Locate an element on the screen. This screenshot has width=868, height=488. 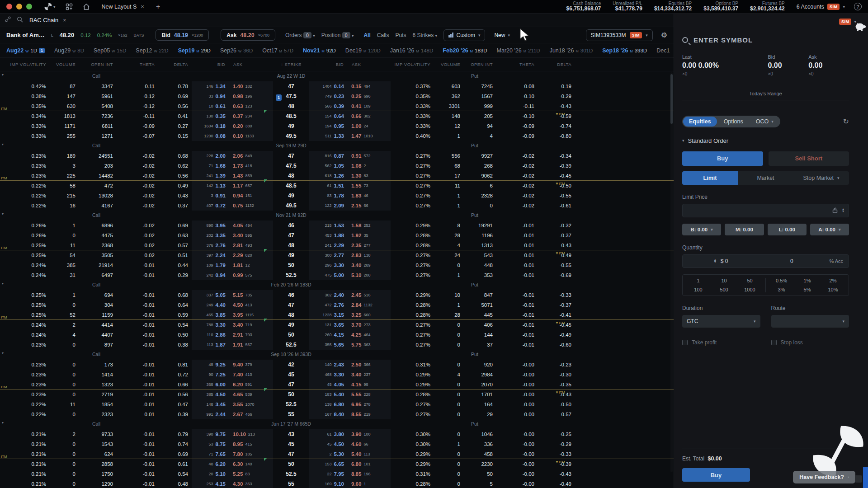
cell-put-bid: 611.51 is located at coordinates (328, 186).